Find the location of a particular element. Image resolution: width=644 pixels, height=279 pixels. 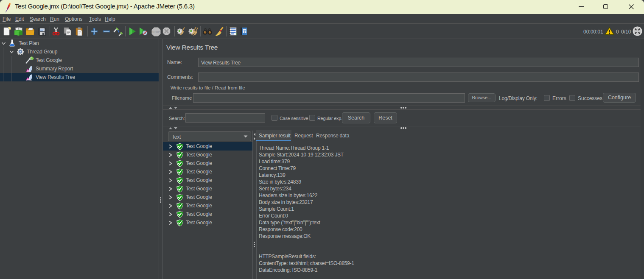

svg-text: STOP is located at coordinates (156, 32).